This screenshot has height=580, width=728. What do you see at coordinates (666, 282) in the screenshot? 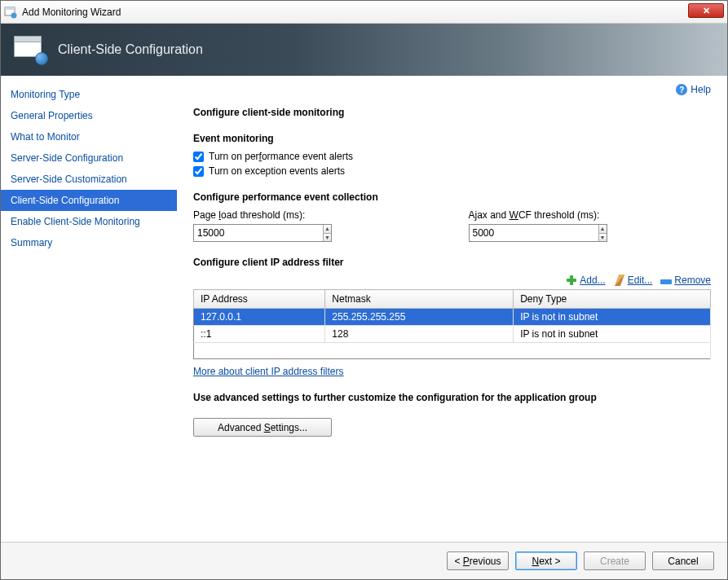
I see `minus-icon` at bounding box center [666, 282].